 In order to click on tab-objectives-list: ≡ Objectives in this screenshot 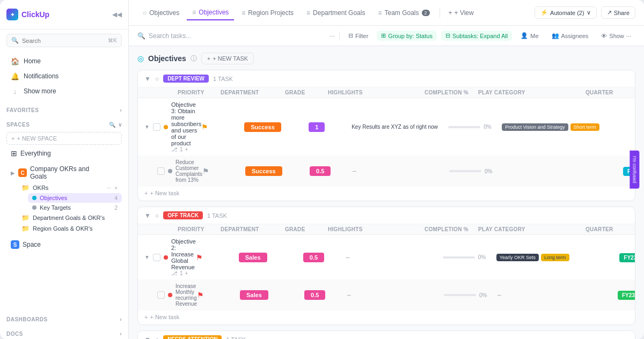, I will do `click(210, 13)`.